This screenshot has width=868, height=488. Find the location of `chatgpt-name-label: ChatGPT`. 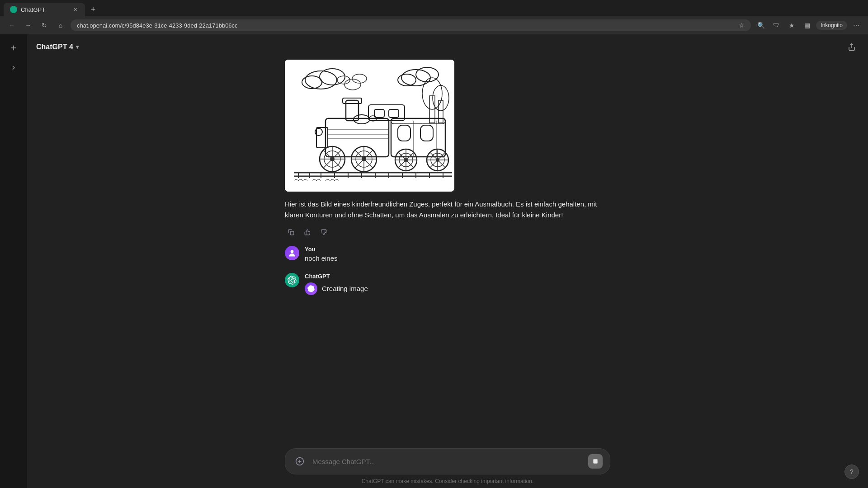

chatgpt-name-label: ChatGPT is located at coordinates (336, 277).